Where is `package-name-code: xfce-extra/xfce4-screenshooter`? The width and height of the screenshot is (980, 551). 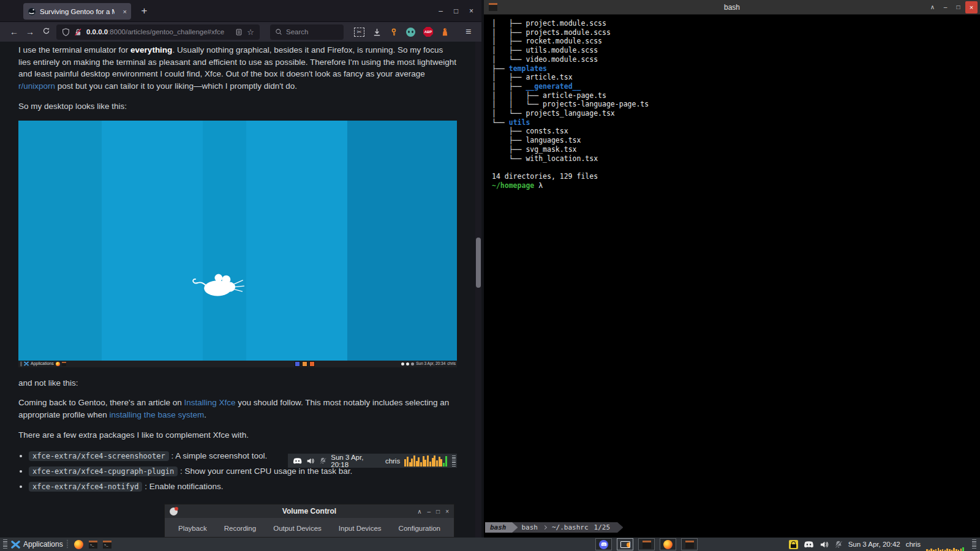
package-name-code: xfce-extra/xfce4-screenshooter is located at coordinates (99, 456).